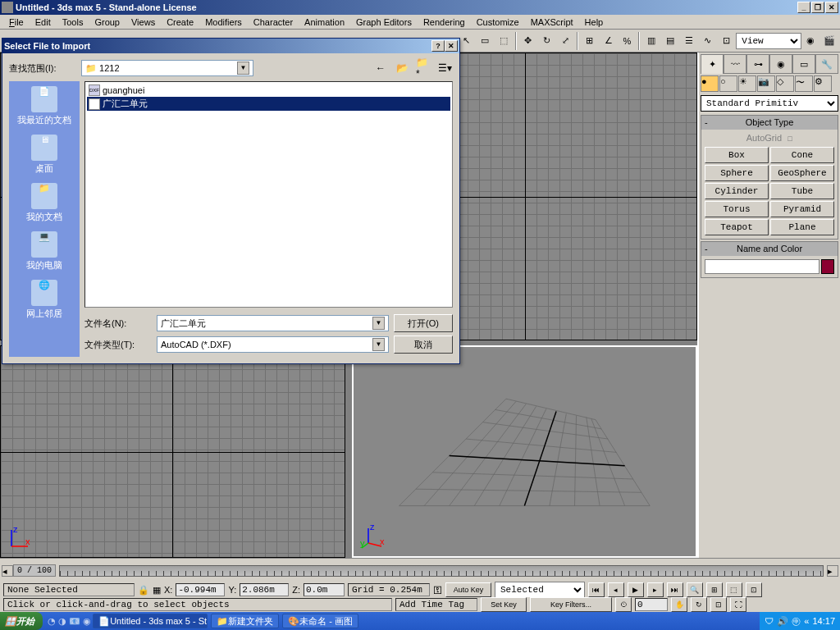 This screenshot has width=840, height=630. I want to click on shapes-icon: ○, so click(728, 84).